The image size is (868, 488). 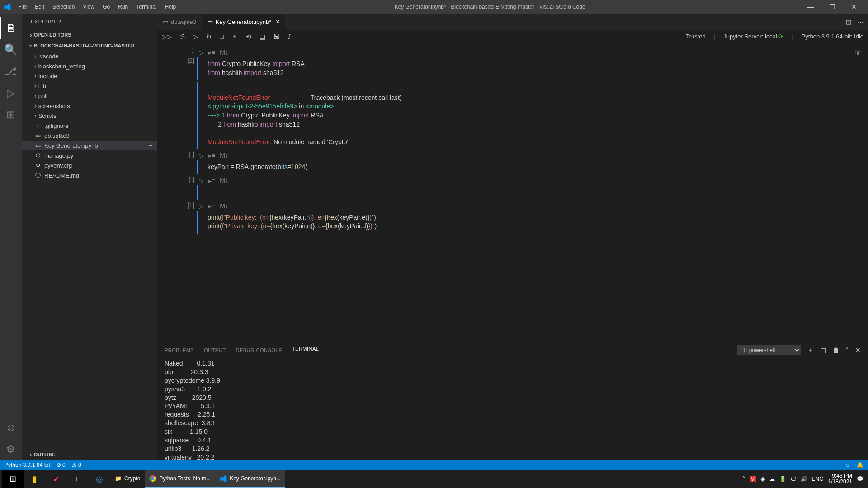 What do you see at coordinates (11, 28) in the screenshot?
I see `activity-explorer-icon: 🗎` at bounding box center [11, 28].